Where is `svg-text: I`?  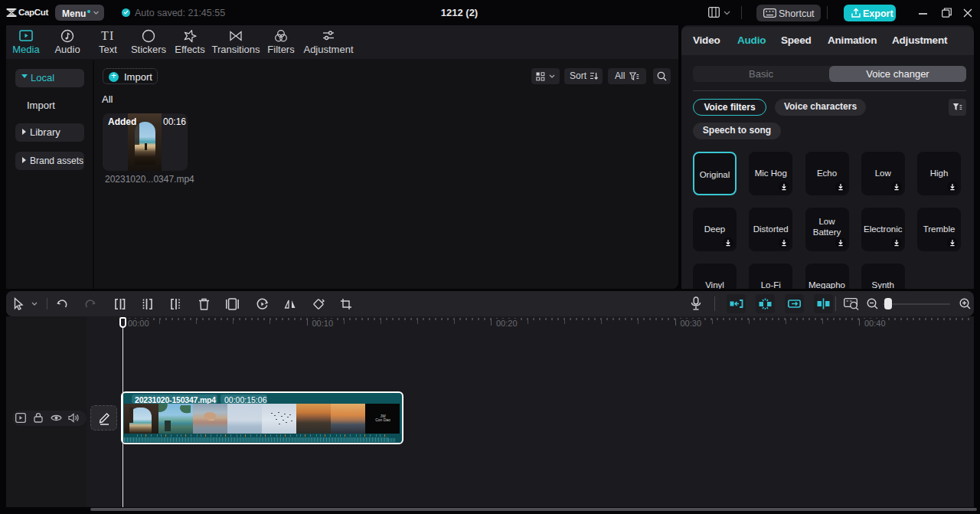
svg-text: I is located at coordinates (112, 35).